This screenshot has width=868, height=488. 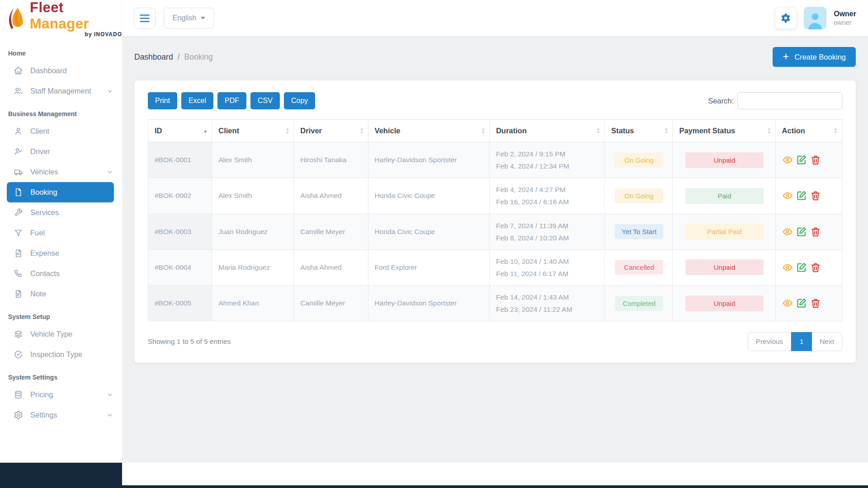 What do you see at coordinates (299, 101) in the screenshot?
I see `copy-button: Copy` at bounding box center [299, 101].